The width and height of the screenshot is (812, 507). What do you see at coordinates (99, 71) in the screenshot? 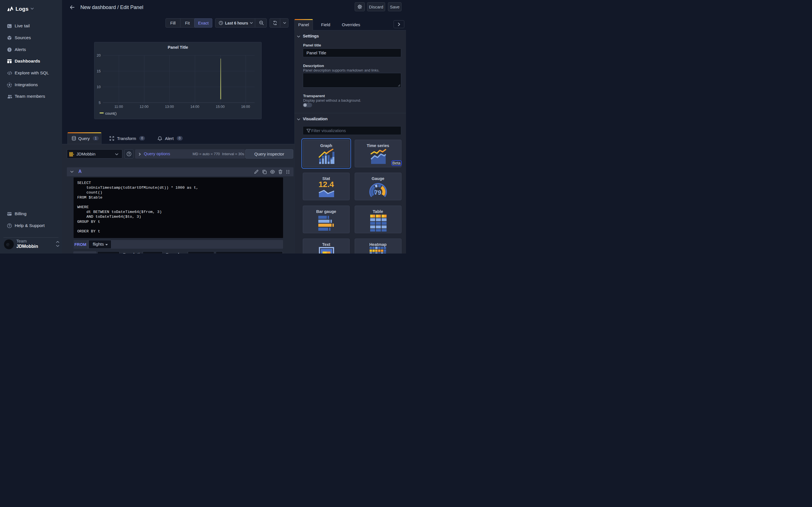
I see `svg-text: 15` at bounding box center [99, 71].